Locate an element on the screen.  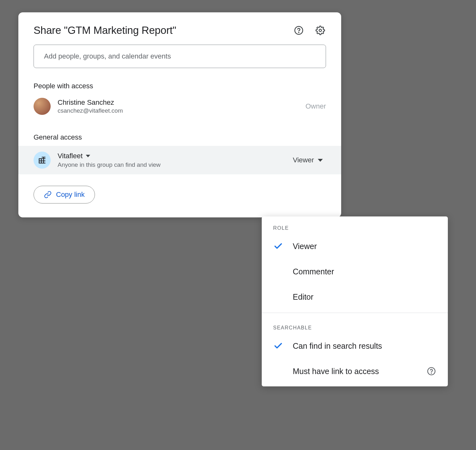
org-description: Anyone in this group can find and view is located at coordinates (170, 165).